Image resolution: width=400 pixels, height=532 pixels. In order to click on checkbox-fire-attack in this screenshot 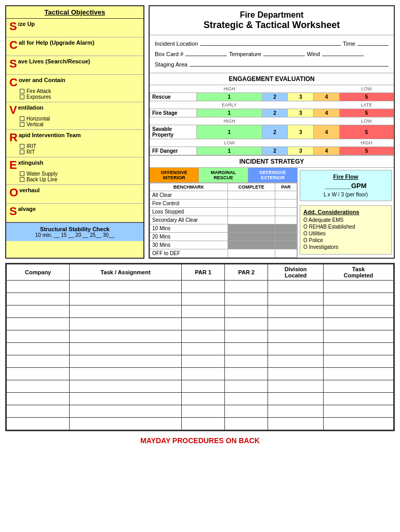, I will do `click(22, 91)`.